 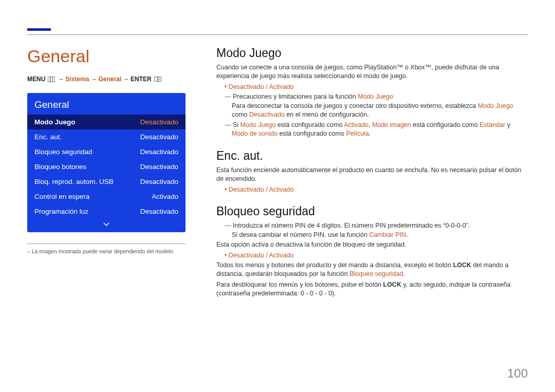 What do you see at coordinates (106, 196) in the screenshot?
I see `osd-row: Control en esperaActivado` at bounding box center [106, 196].